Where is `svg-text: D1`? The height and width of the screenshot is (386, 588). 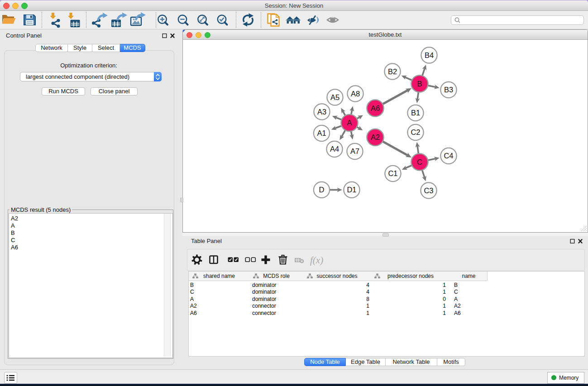
svg-text: D1 is located at coordinates (351, 190).